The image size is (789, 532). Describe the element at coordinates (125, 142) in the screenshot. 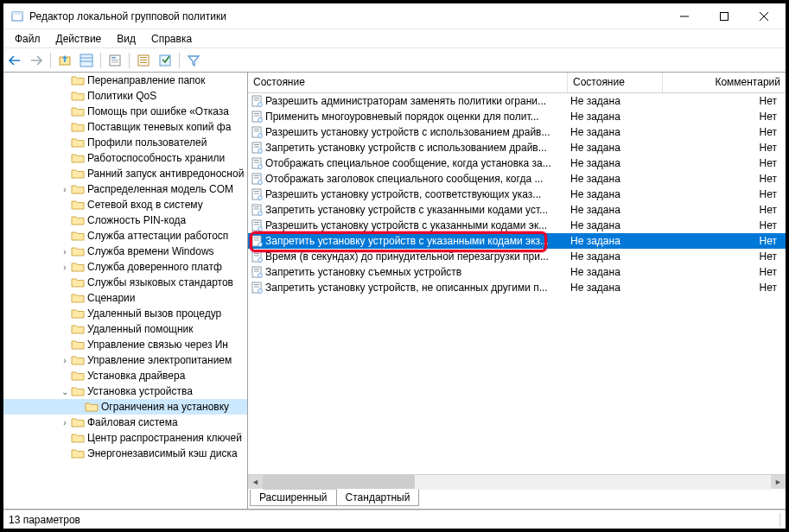

I see `tree-item: Профили пользователей` at that location.